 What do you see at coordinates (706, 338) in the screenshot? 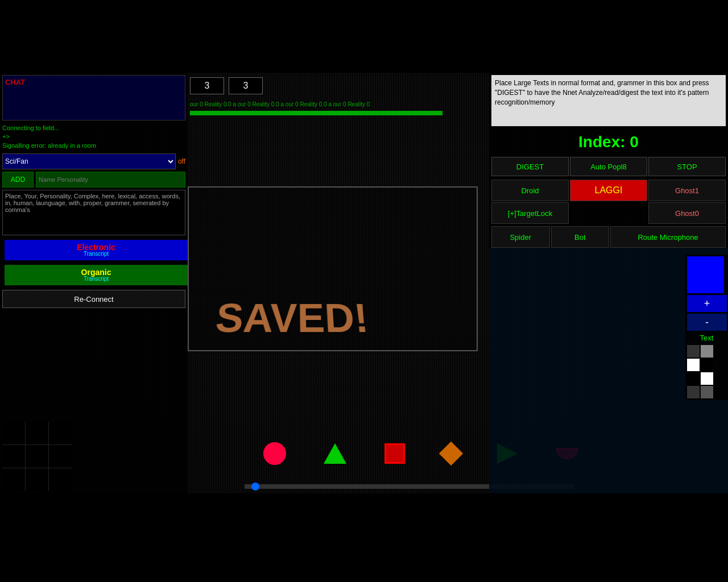
I see `text-label: Text` at bounding box center [706, 338].